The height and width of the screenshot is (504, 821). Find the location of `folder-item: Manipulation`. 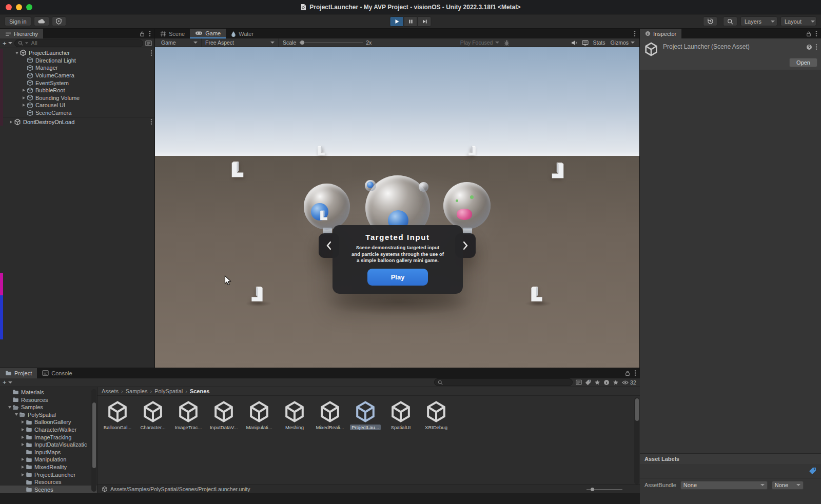

folder-item: Manipulation is located at coordinates (48, 459).